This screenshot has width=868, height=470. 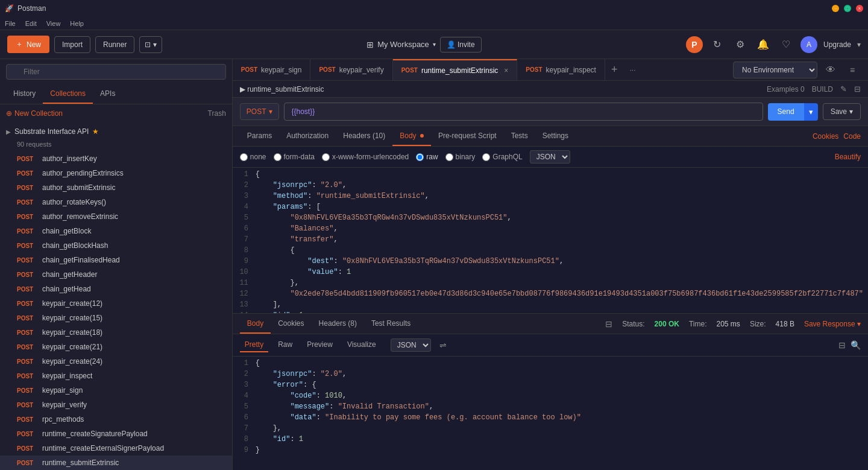 What do you see at coordinates (811, 112) in the screenshot?
I see `send-dropdown-button: ▾` at bounding box center [811, 112].